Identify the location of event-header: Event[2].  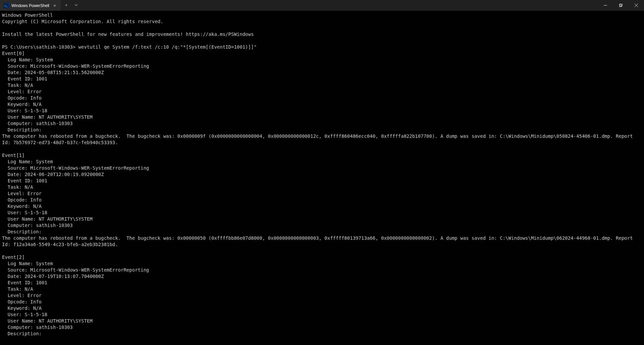
(13, 257).